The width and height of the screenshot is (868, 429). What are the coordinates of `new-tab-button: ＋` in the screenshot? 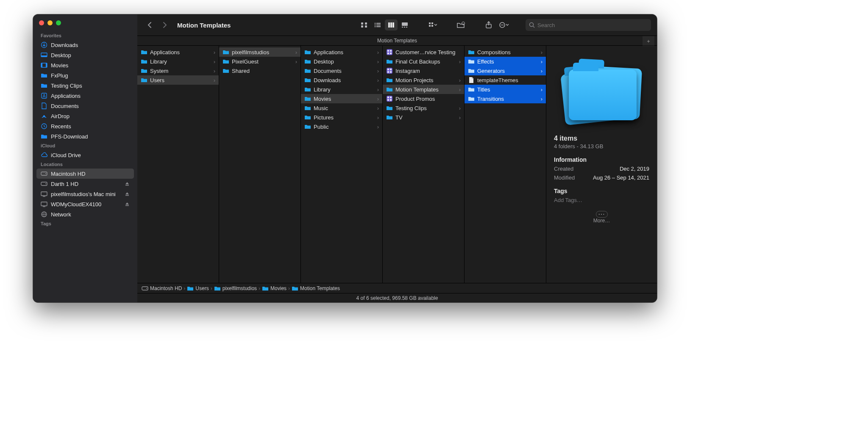 It's located at (648, 41).